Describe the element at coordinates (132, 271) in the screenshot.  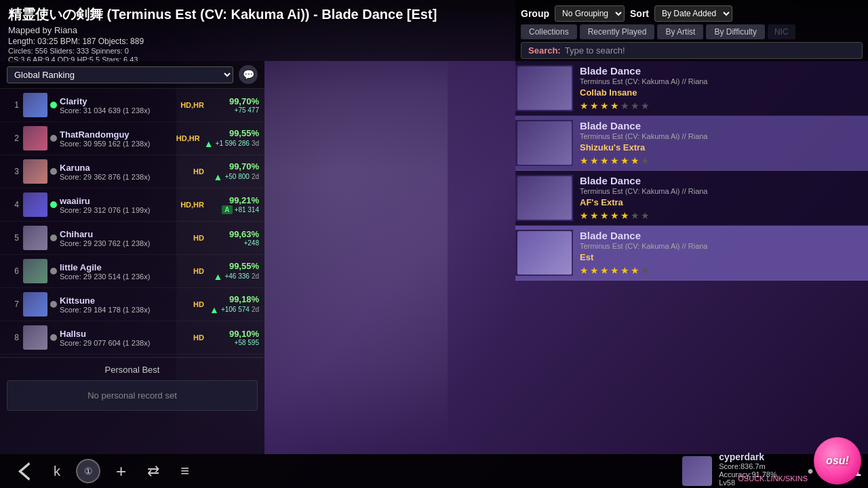
I see `leaderboard-entry: 6 little Agile Score: 29 230 514 (1 236x…` at that location.